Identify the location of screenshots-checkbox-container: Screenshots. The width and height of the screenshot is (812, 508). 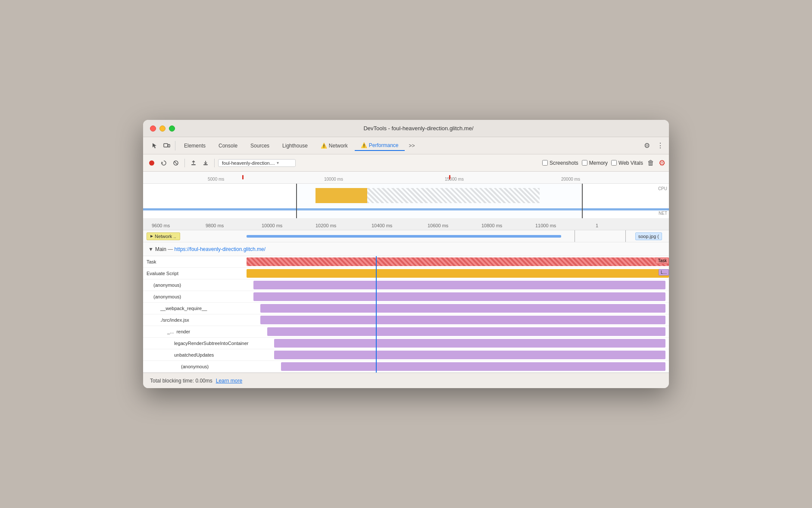
(560, 163).